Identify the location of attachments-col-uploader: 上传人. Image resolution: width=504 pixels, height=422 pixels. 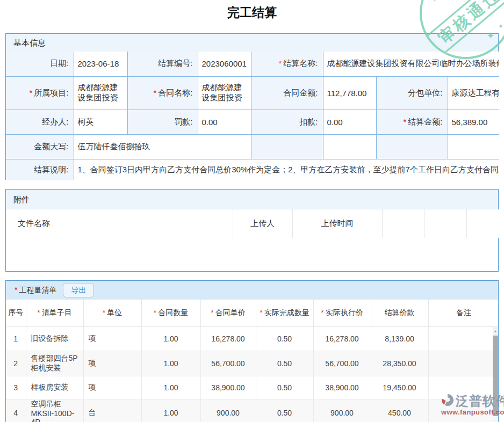
(262, 223).